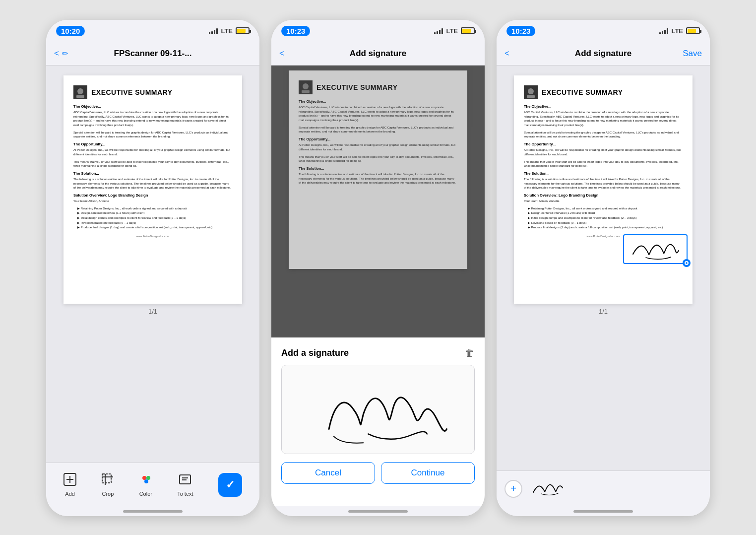 The width and height of the screenshot is (756, 535). Describe the element at coordinates (282, 54) in the screenshot. I see `back-button-2: <` at that location.